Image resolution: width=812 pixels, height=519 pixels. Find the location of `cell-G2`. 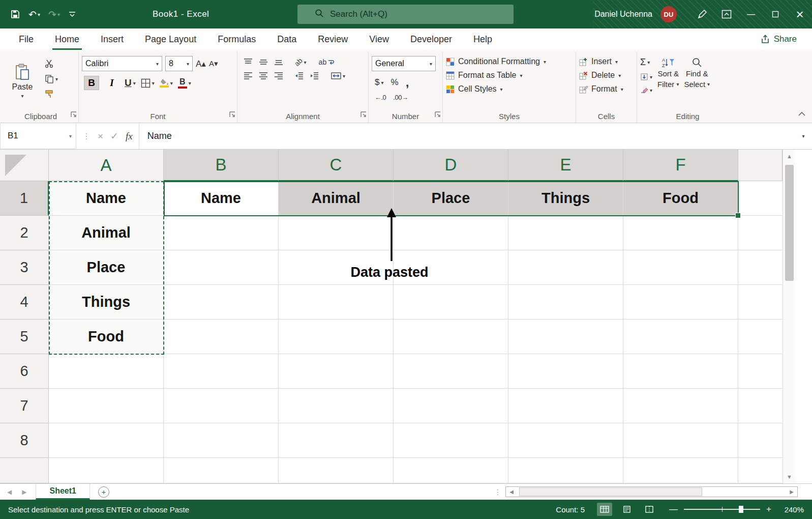

cell-G2 is located at coordinates (761, 233).